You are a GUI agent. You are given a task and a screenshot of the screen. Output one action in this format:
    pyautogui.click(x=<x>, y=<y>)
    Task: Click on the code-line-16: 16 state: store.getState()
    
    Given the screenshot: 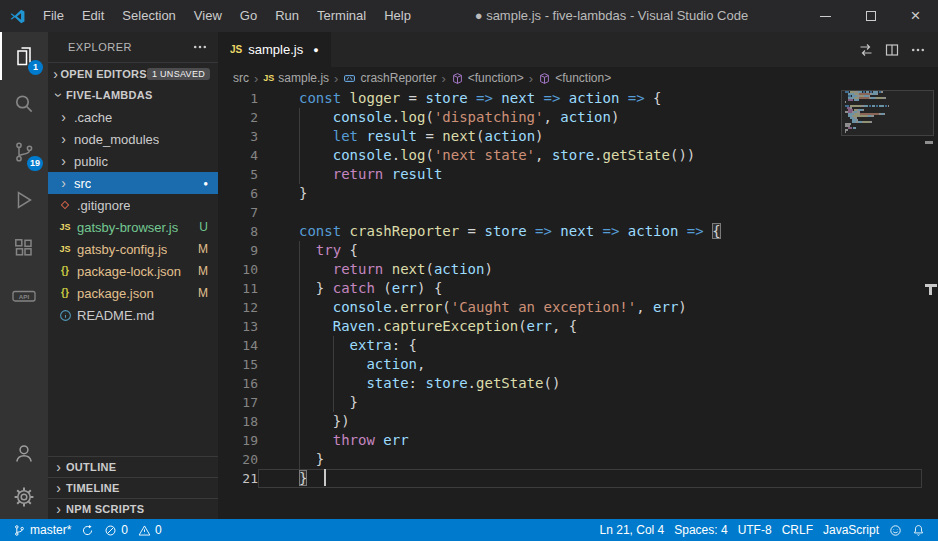 What is the action you would take?
    pyautogui.click(x=578, y=384)
    